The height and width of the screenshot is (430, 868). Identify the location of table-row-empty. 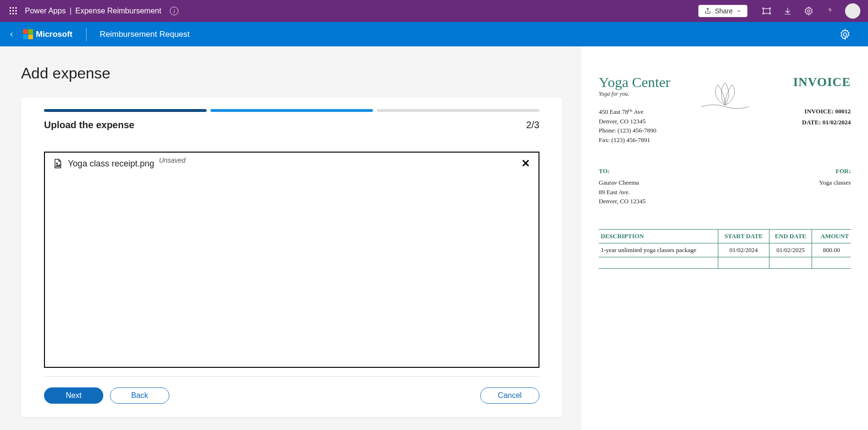
(725, 263).